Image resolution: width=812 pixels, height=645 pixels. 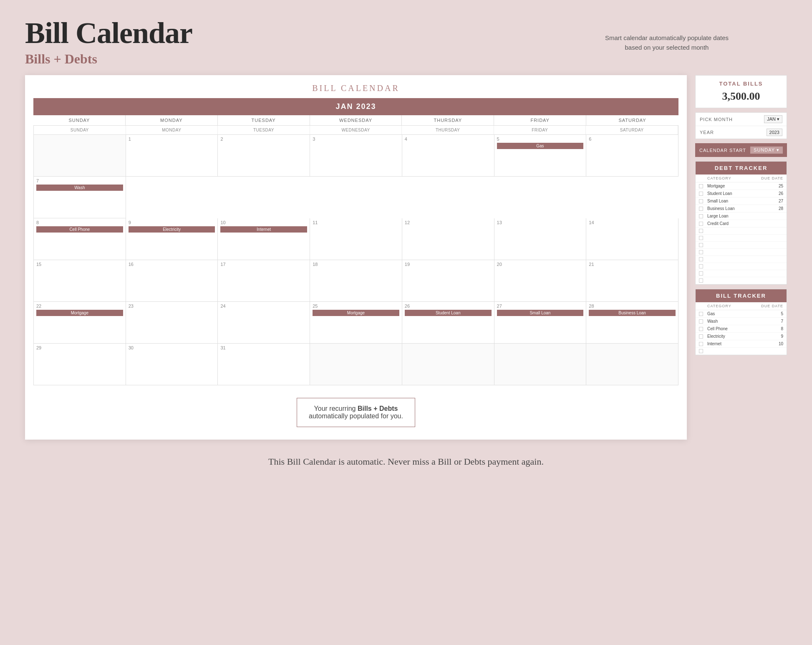 I want to click on cal-cell-0-2: 2, so click(x=264, y=156).